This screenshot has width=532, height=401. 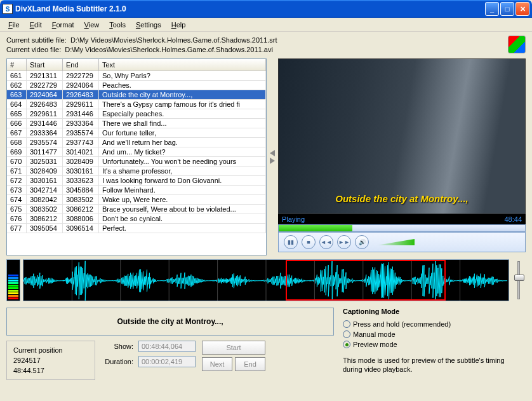 I want to click on position-panel: Current position 2924517 48:44.517, so click(x=51, y=360).